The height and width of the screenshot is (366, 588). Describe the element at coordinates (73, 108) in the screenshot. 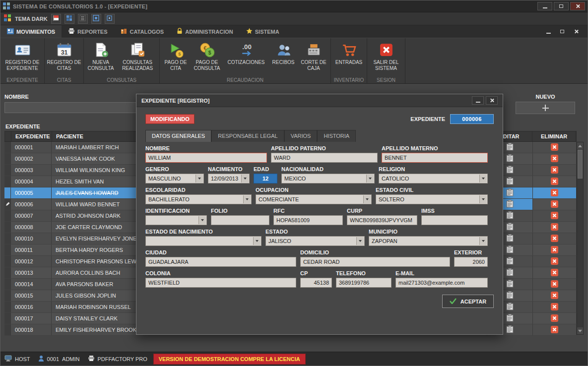

I see `search-input` at that location.